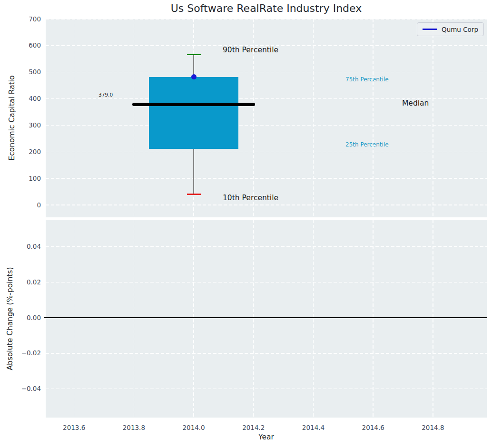  I want to click on y-tick-label: 100, so click(20, 179).